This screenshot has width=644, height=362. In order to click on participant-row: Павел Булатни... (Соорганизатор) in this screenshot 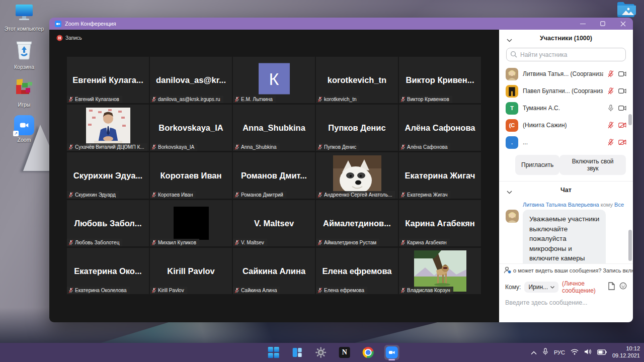, I will do `click(566, 91)`.